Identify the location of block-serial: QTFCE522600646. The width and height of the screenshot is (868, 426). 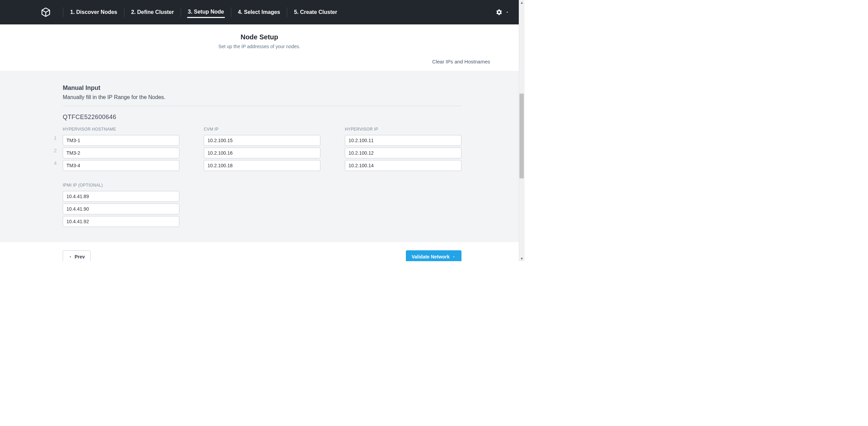
(262, 117).